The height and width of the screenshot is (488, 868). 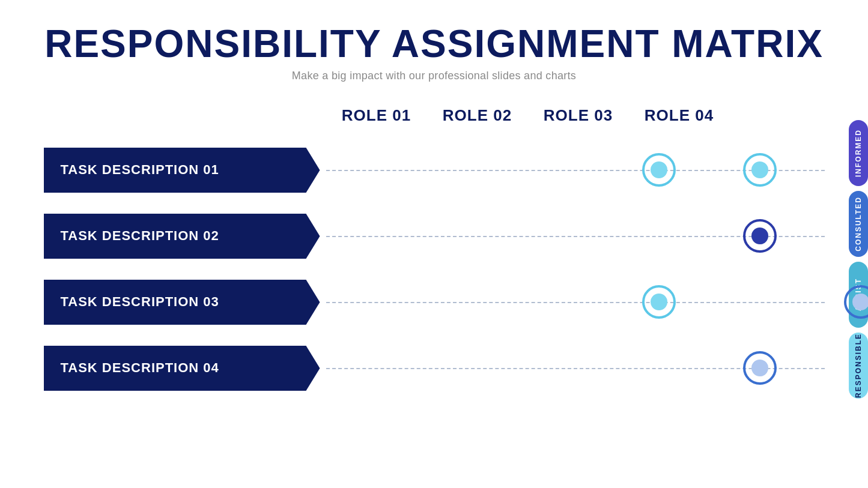 I want to click on indicator-dark, so click(x=760, y=236).